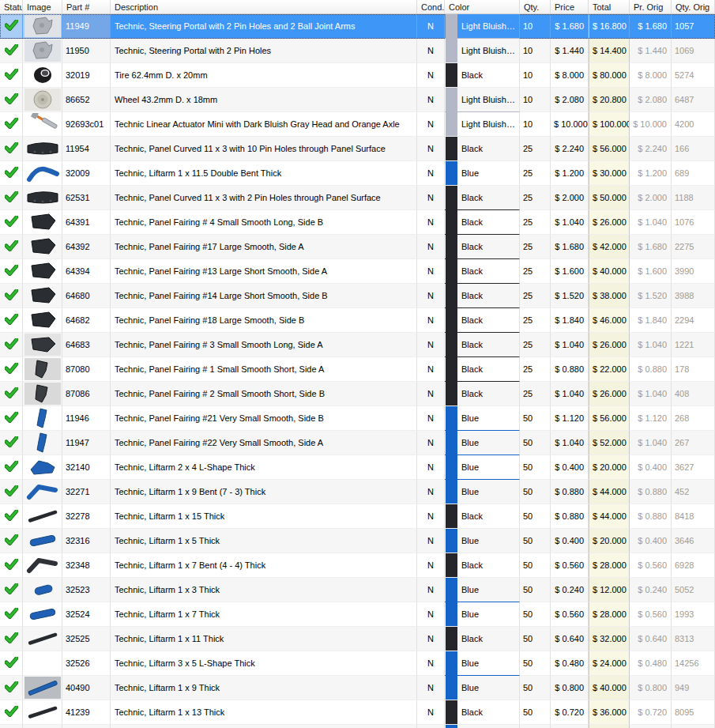 This screenshot has height=728, width=715. What do you see at coordinates (570, 713) in the screenshot?
I see `price: $ 0.720` at bounding box center [570, 713].